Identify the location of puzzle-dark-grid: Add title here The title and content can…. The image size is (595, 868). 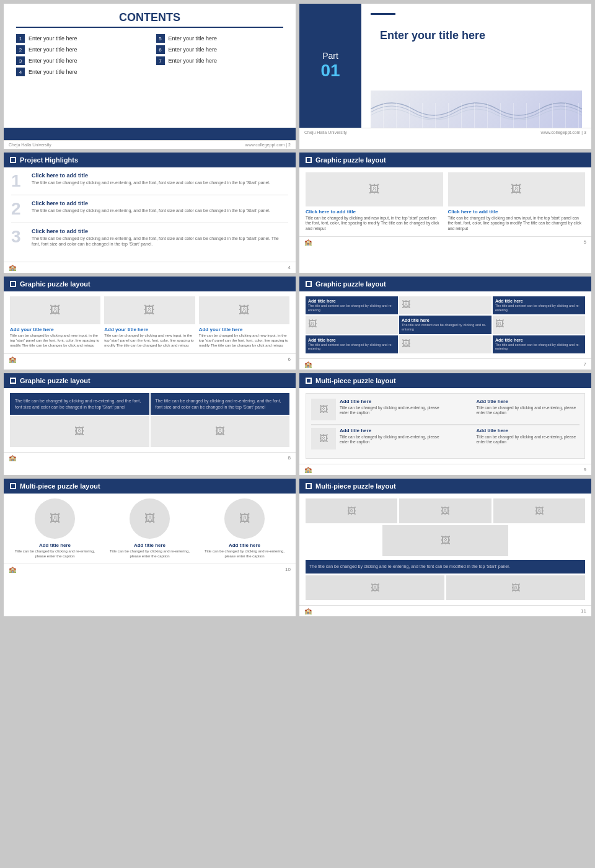
(445, 325).